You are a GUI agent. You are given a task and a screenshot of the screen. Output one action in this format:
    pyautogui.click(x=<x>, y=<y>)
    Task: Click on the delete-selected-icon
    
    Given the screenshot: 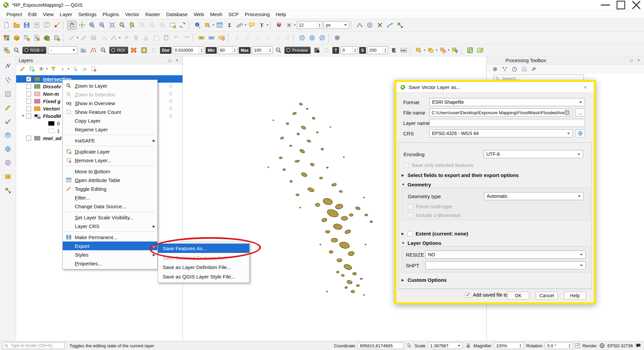 What is the action you would take?
    pyautogui.click(x=136, y=38)
    